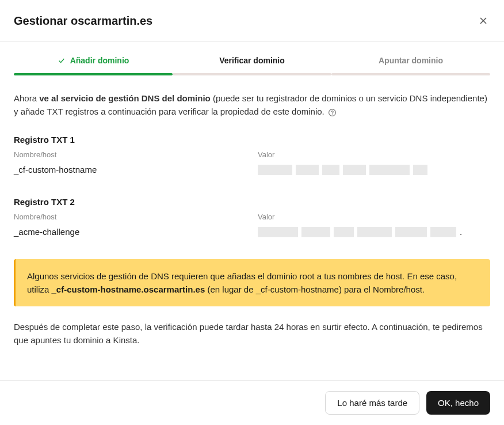 Image resolution: width=504 pixels, height=425 pixels. Describe the element at coordinates (252, 334) in the screenshot. I see `completion-note: Después de completar este paso, la verif…` at that location.